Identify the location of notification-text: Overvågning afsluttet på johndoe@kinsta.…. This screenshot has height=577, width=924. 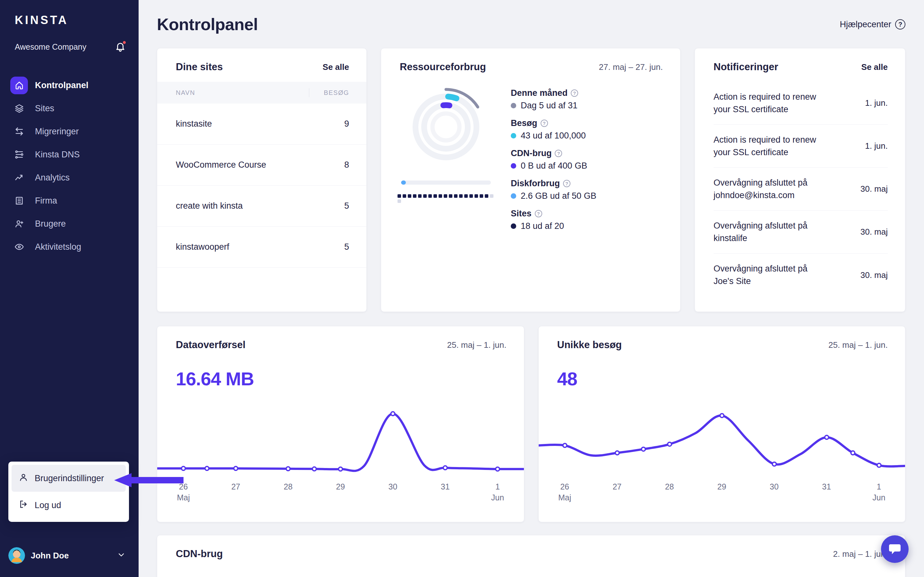
(771, 189).